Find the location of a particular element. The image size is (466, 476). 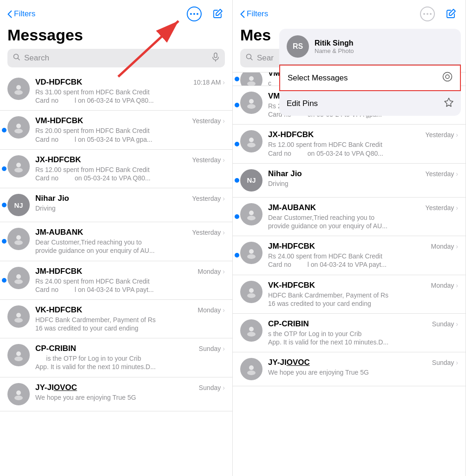

message-time: Monday › is located at coordinates (445, 246).